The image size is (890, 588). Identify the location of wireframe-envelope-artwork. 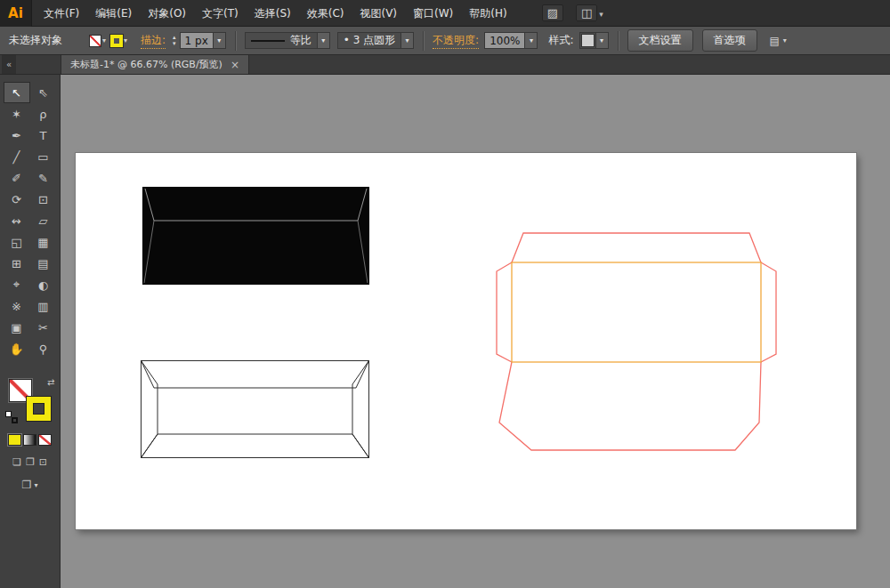
(255, 409).